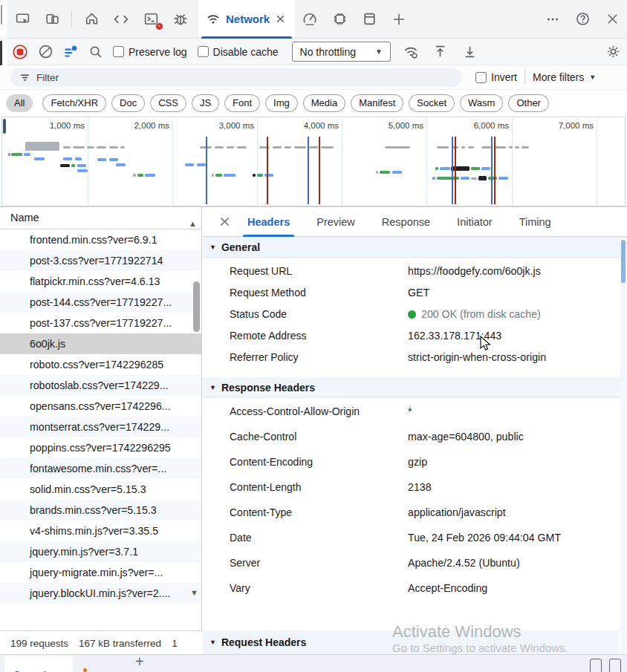  I want to click on export-har-icon, so click(470, 52).